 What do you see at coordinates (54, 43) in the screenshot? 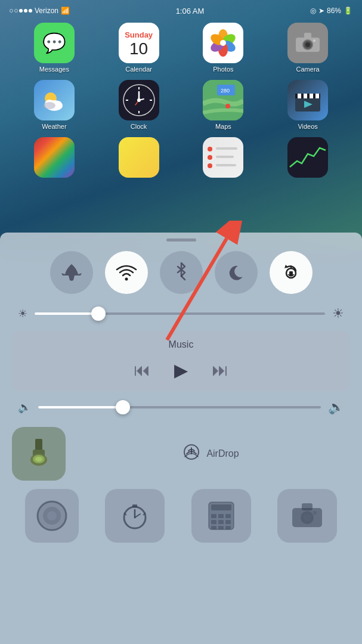
I see `messages-icon: 💬` at bounding box center [54, 43].